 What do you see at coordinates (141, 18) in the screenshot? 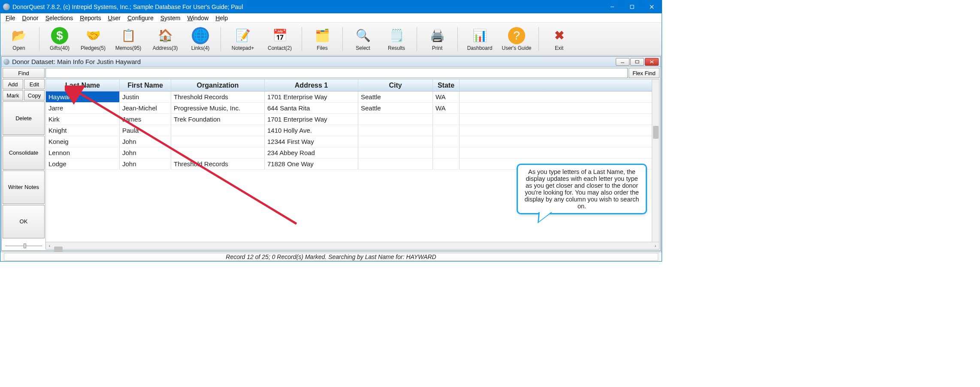
I see `menu-configure: Configure` at bounding box center [141, 18].